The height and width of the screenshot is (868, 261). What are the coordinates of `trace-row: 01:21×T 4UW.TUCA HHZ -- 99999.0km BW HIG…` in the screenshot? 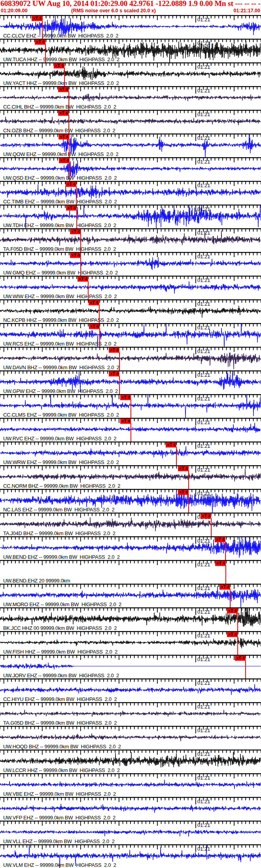 It's located at (130, 51).